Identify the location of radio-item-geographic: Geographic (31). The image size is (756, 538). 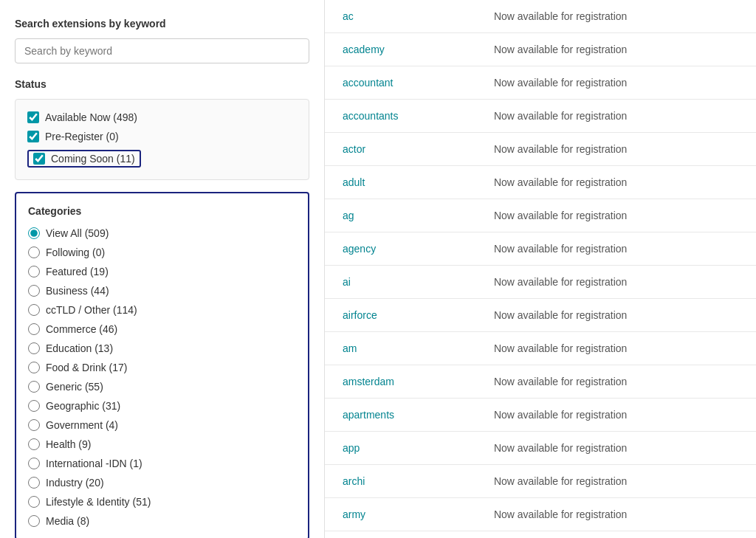
(162, 406).